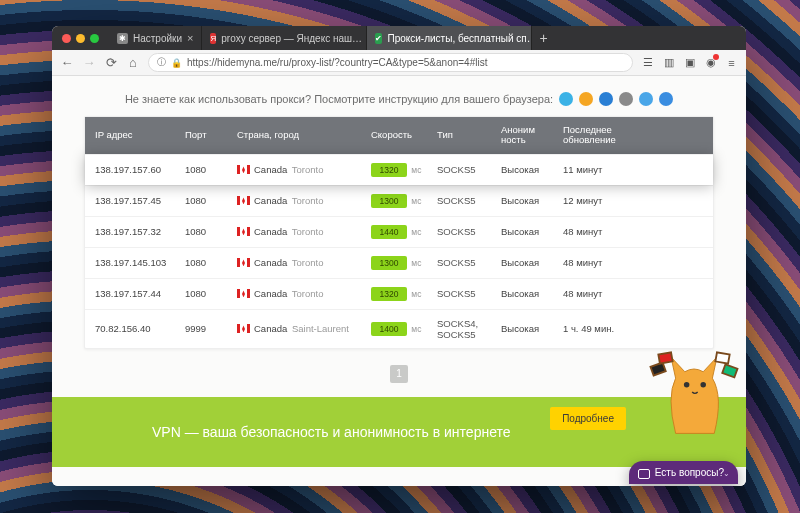  What do you see at coordinates (690, 472) in the screenshot?
I see `chat-text: Есть вопросы?` at bounding box center [690, 472].